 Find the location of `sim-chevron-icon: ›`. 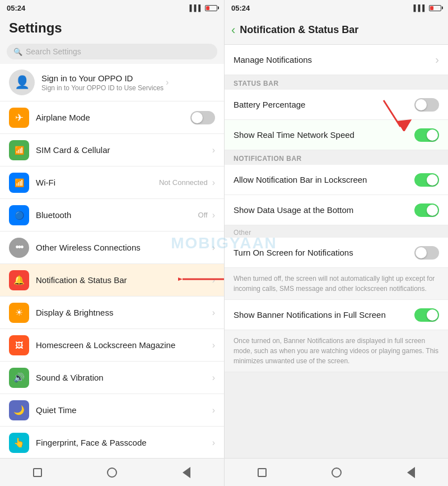

sim-chevron-icon: › is located at coordinates (214, 150).